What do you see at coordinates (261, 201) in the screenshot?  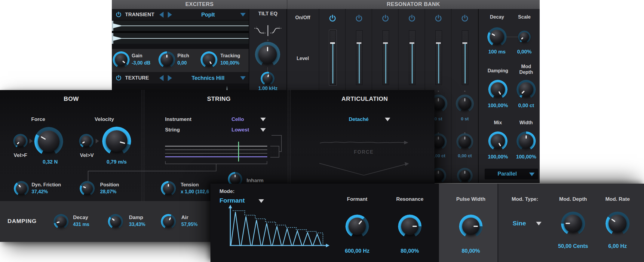 I see `mode-chevron-down-icon` at bounding box center [261, 201].